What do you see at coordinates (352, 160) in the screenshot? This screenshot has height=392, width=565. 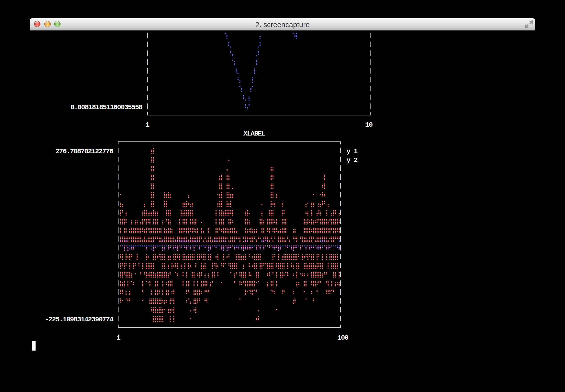 I see `svg-text: y_2` at bounding box center [352, 160].